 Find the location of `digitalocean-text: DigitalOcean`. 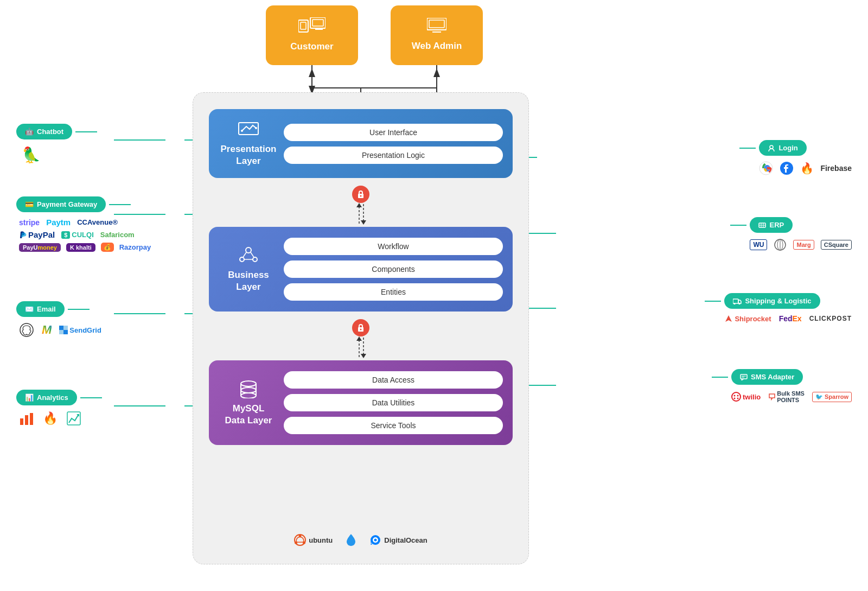

digitalocean-text: DigitalOcean is located at coordinates (406, 541).